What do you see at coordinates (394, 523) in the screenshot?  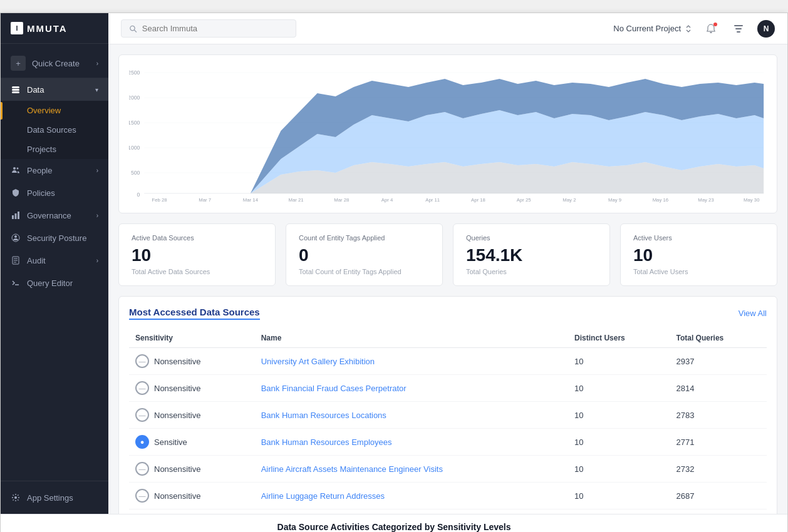 I see `page-footer: Data Source Activities Categorized by Se…` at bounding box center [394, 523].